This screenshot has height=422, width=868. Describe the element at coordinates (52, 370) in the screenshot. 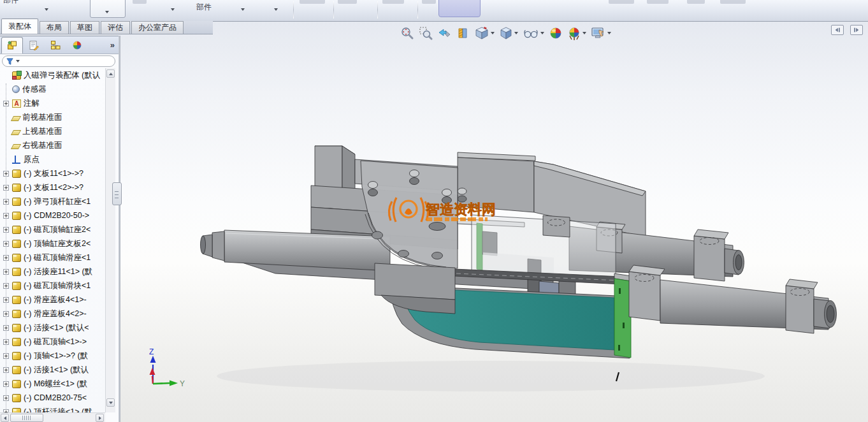

I see `tree-item: (-) 活接1<1> (默认` at that location.